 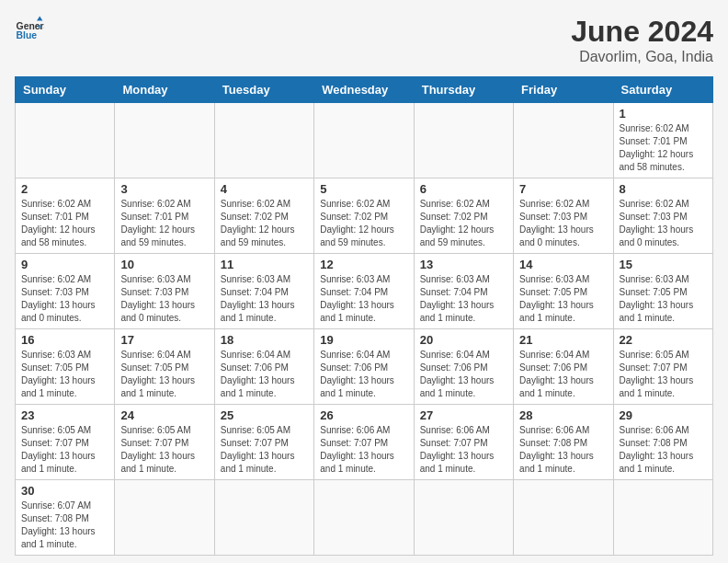 What do you see at coordinates (265, 265) in the screenshot?
I see `day-number: 11` at bounding box center [265, 265].